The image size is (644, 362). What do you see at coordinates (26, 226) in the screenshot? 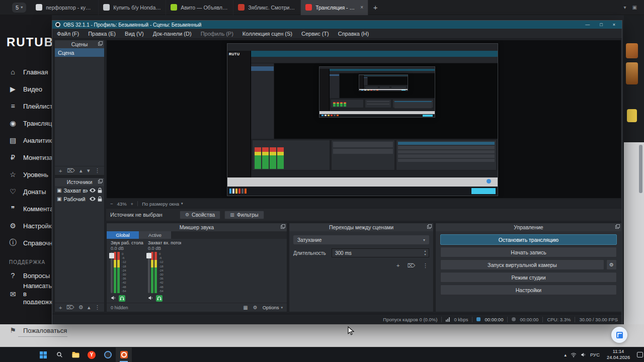
I see `sidebar-item-settings: ⚙ Настройки` at bounding box center [26, 226].